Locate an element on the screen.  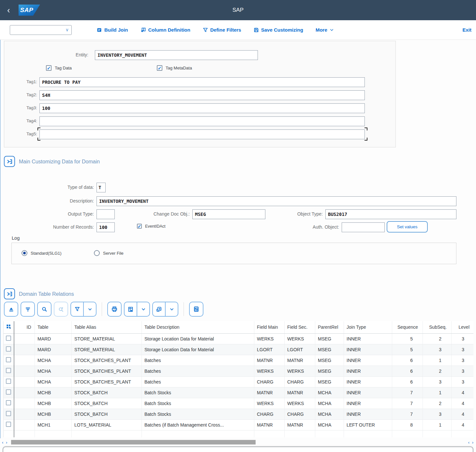
tag5-input is located at coordinates (202, 134).